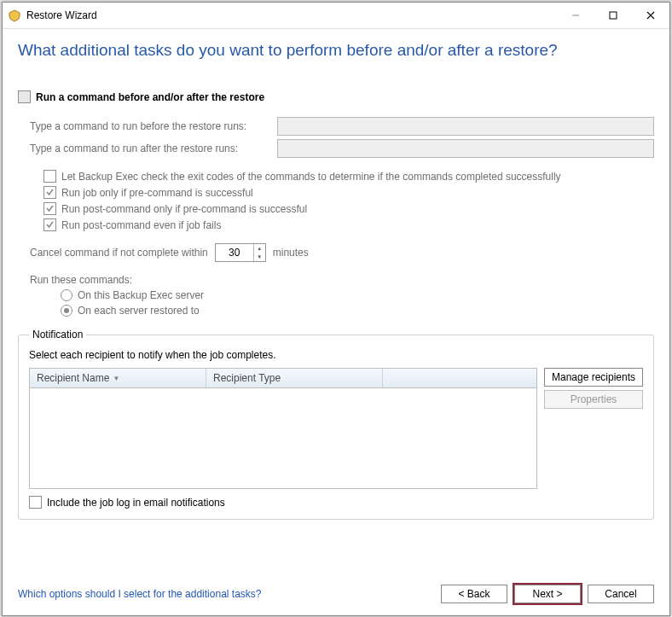 The width and height of the screenshot is (672, 617). I want to click on cancel-timeout-row: Cancel command if not complete within ▲ …, so click(342, 253).